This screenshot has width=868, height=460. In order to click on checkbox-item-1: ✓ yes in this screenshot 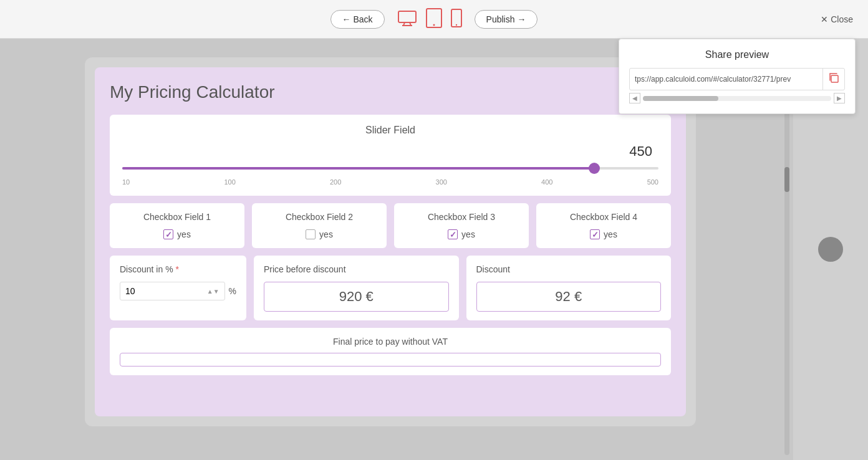, I will do `click(177, 234)`.